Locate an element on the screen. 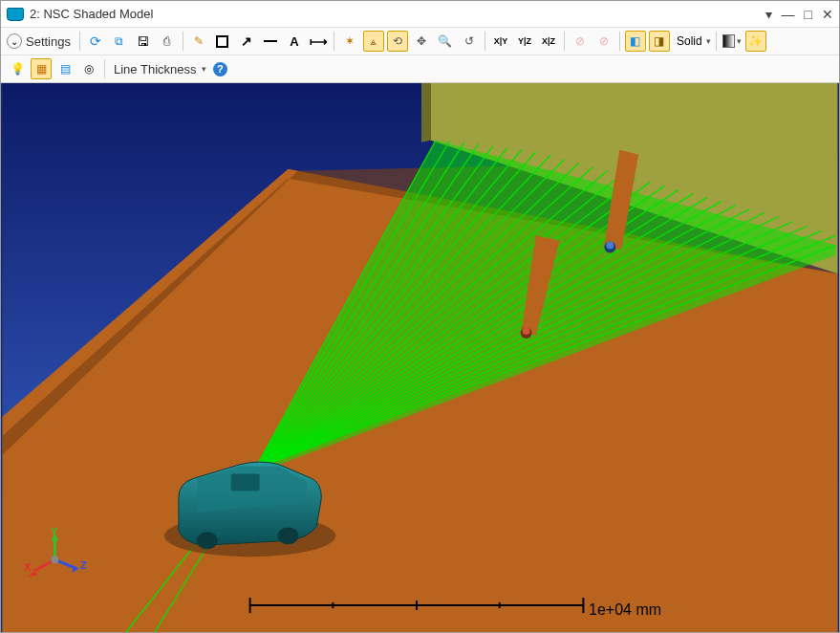 This screenshot has width=840, height=633. axis-y-label: Y is located at coordinates (54, 532).